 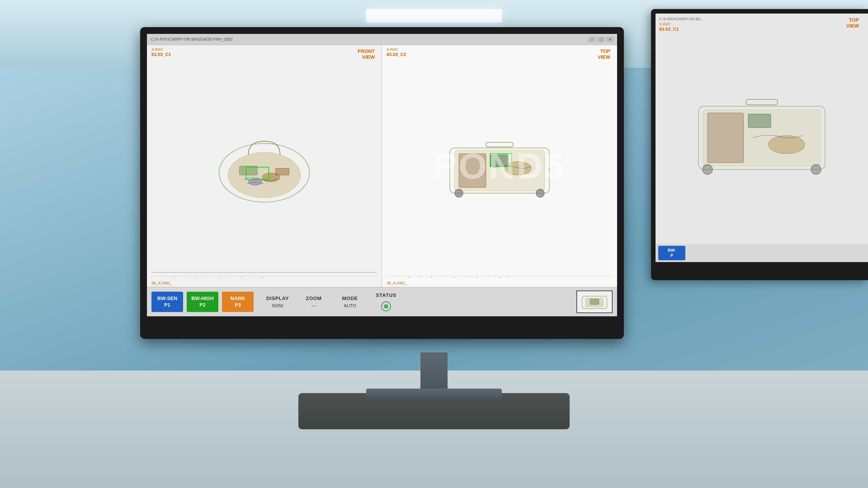 What do you see at coordinates (760, 145) in the screenshot?
I see `secondary-monitor: C:\X-RAY\CARRY-ON BA... X-RAY 83.03_C1 T…` at bounding box center [760, 145].